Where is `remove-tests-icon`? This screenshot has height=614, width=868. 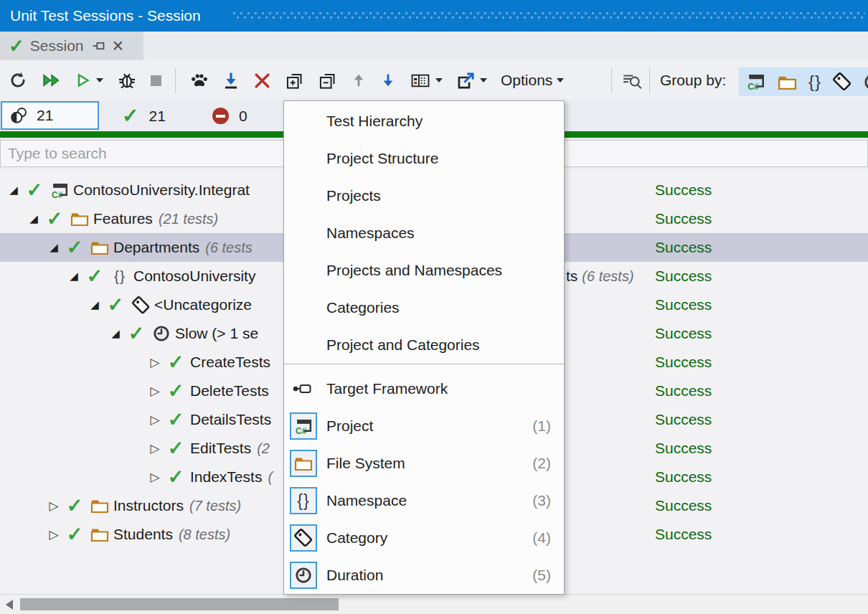
remove-tests-icon is located at coordinates (263, 80).